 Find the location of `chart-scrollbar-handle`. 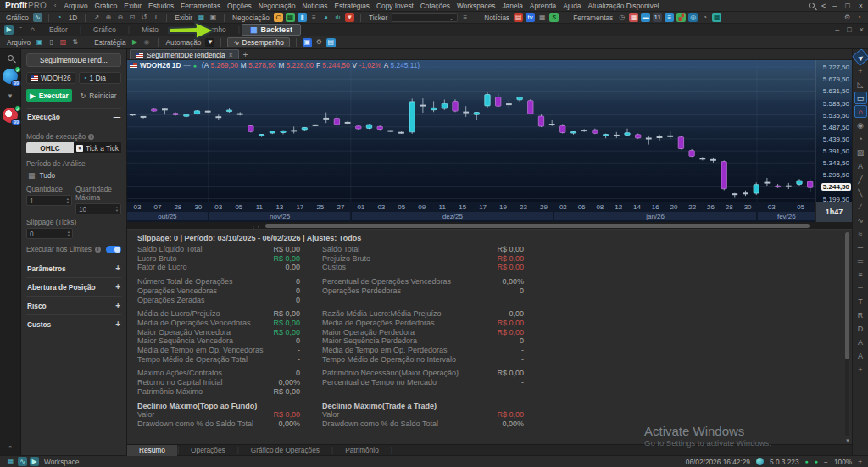

chart-scrollbar-handle is located at coordinates (537, 225).